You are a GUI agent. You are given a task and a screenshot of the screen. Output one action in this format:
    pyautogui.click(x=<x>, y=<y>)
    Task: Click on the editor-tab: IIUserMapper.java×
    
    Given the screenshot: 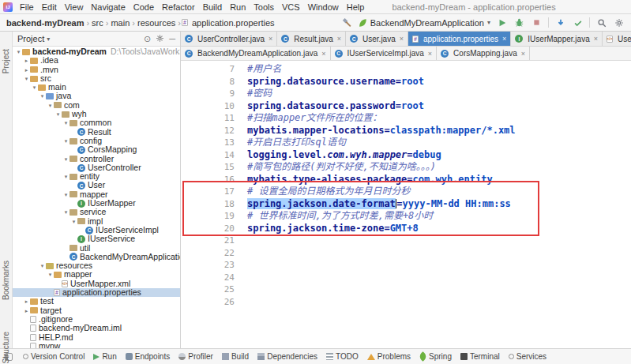 What is the action you would take?
    pyautogui.click(x=557, y=39)
    